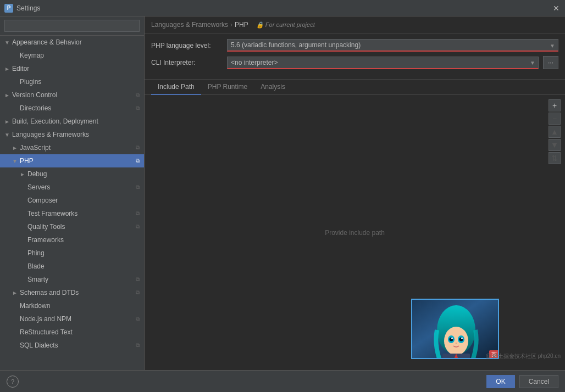 The width and height of the screenshot is (565, 392). What do you see at coordinates (72, 161) in the screenshot?
I see `sidebar-item-php: ▼PHP⧉` at bounding box center [72, 161].